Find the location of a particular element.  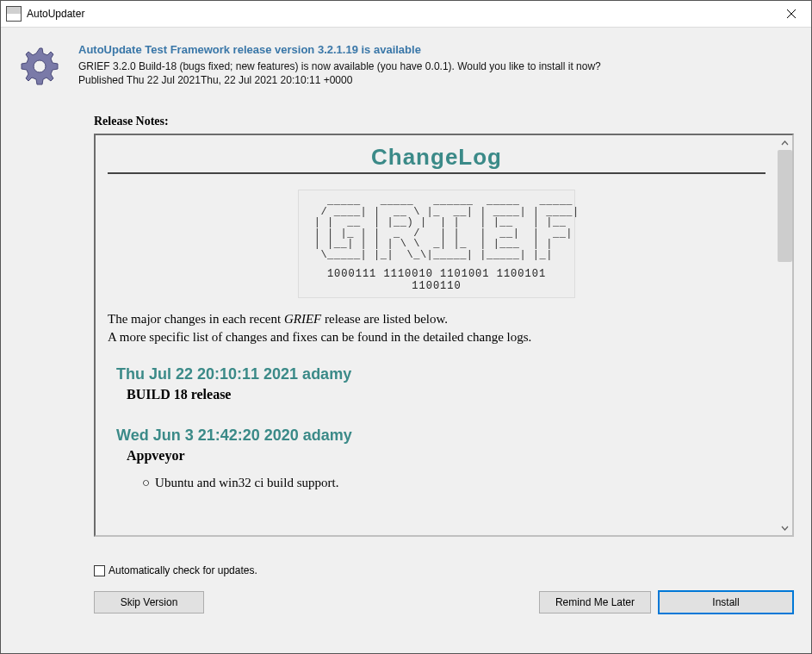

changelog-entry-item: ○Ubuntu and win32 ci build support. is located at coordinates (454, 483).